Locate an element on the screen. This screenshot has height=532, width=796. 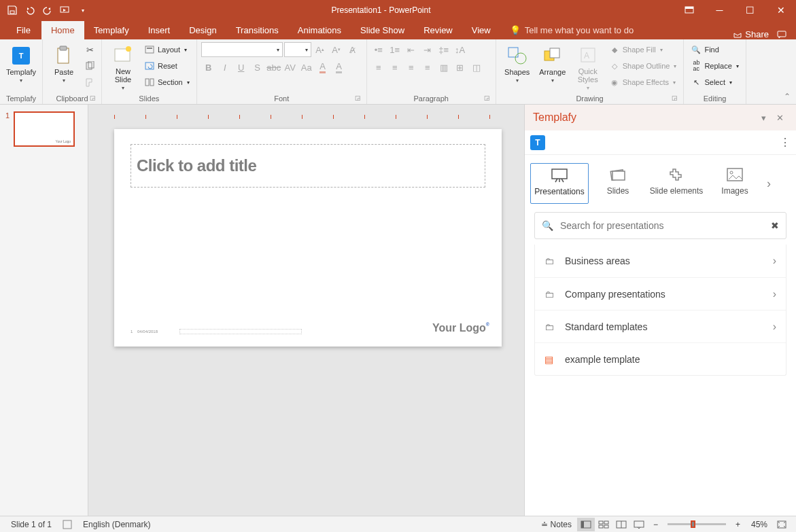
replace-button: abacReplace▾ is located at coordinates (714, 66).